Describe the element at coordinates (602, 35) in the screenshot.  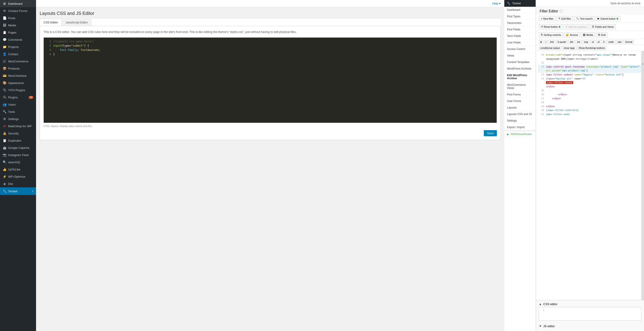
I see `grid-btn: ⊞ Grid` at that location.